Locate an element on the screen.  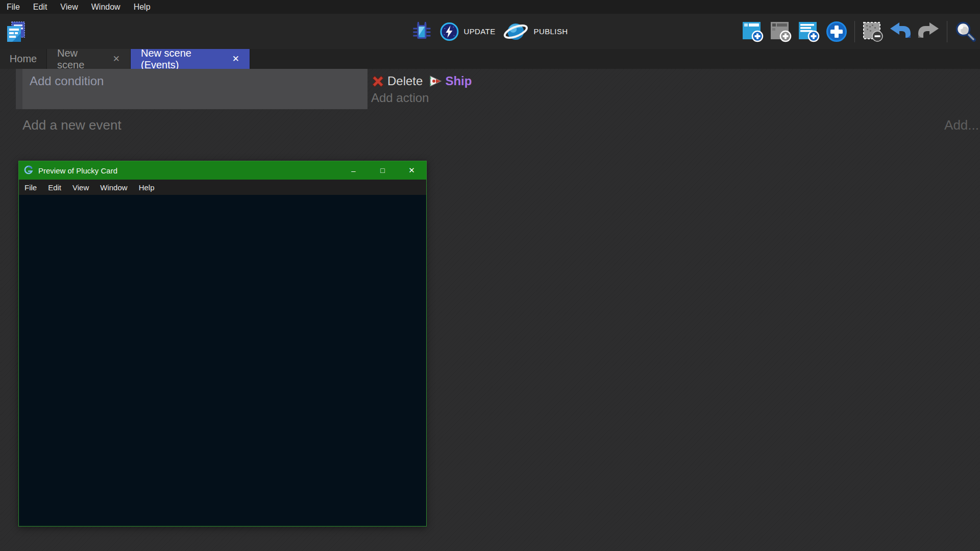
undo-icon is located at coordinates (900, 32).